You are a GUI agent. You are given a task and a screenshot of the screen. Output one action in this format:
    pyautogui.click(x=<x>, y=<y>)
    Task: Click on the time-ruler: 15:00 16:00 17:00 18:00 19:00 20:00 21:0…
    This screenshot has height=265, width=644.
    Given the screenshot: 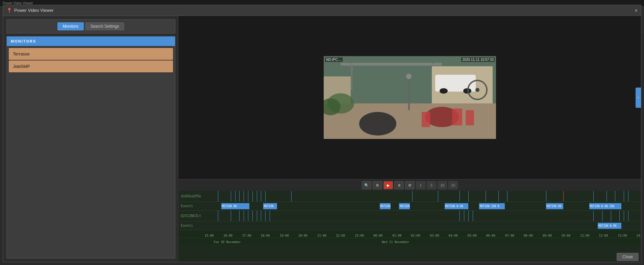 What is the action you would take?
    pyautogui.click(x=410, y=234)
    